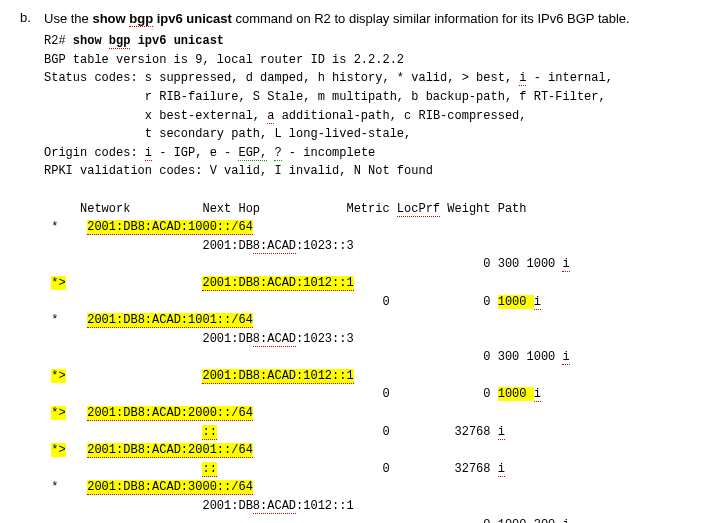 This screenshot has height=523, width=715. What do you see at coordinates (177, 41) in the screenshot?
I see `kw-rest: ipv6 unicast` at bounding box center [177, 41].